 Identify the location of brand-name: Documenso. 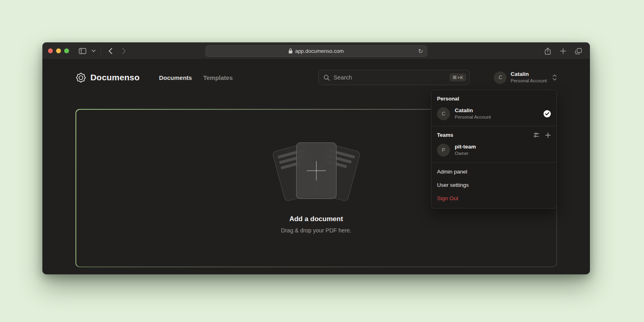
(115, 77).